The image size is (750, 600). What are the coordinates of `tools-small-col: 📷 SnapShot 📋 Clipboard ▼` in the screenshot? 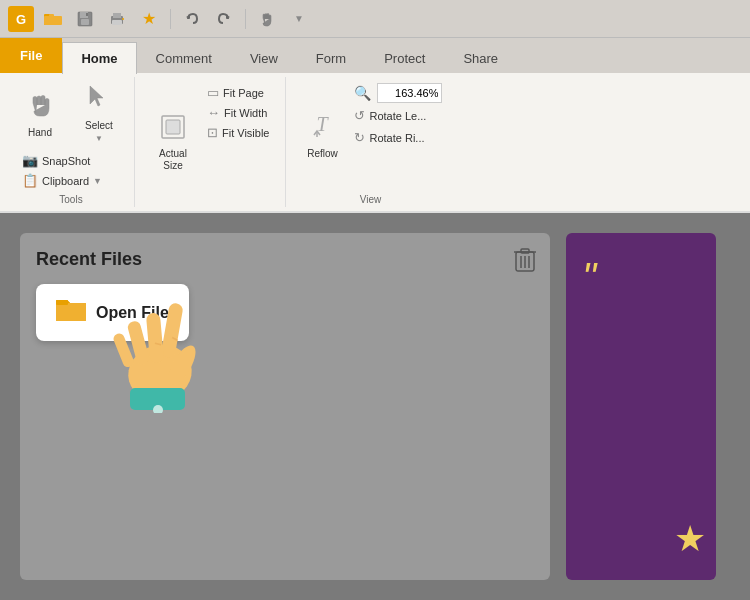 It's located at (62, 170).